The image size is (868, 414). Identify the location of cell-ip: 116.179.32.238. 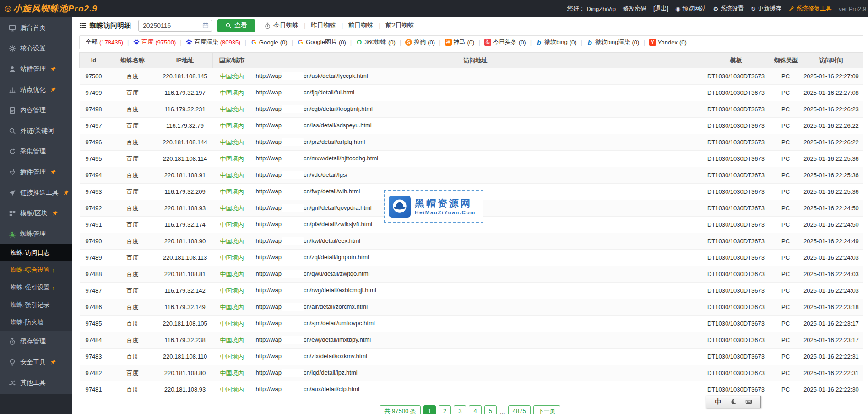
(185, 340).